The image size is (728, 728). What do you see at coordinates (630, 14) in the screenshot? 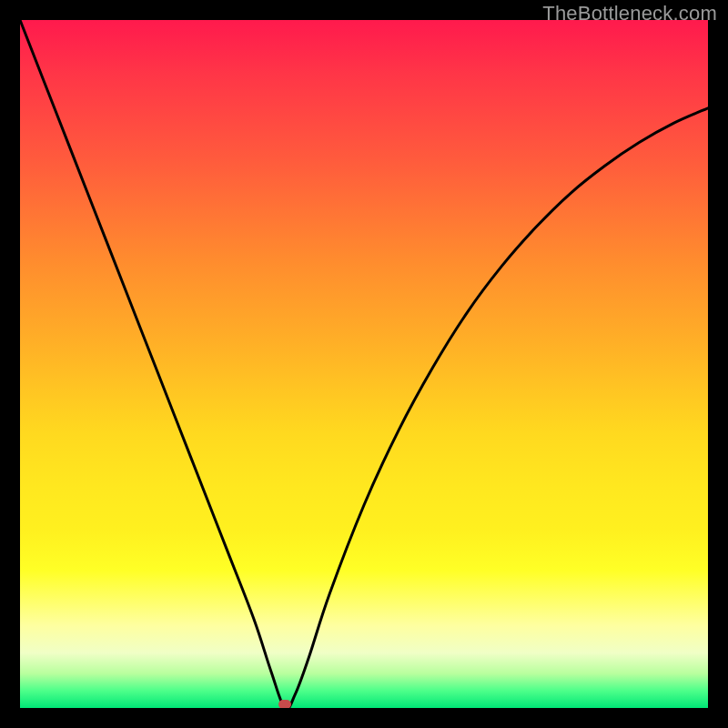
I see `watermark-text: TheBottleneck.com` at bounding box center [630, 14].